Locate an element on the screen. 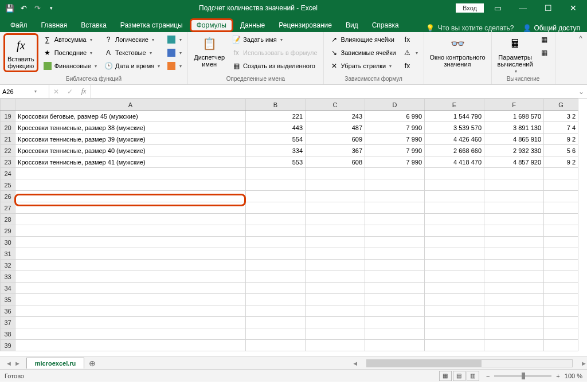 This screenshot has height=392, width=587. row-header: 28 is located at coordinates (8, 219).